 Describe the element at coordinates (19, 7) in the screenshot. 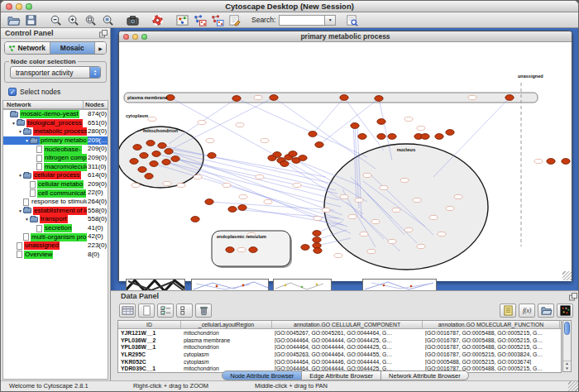

I see `minimize-window-button` at that location.